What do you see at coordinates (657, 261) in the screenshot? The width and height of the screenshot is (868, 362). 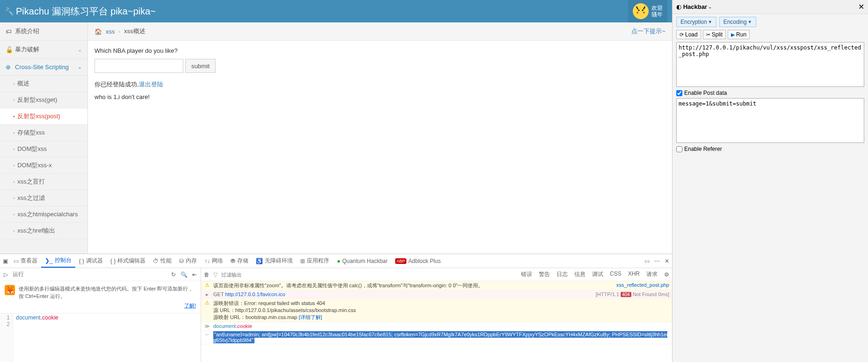 I see `more-icon: ⋯` at bounding box center [657, 261].